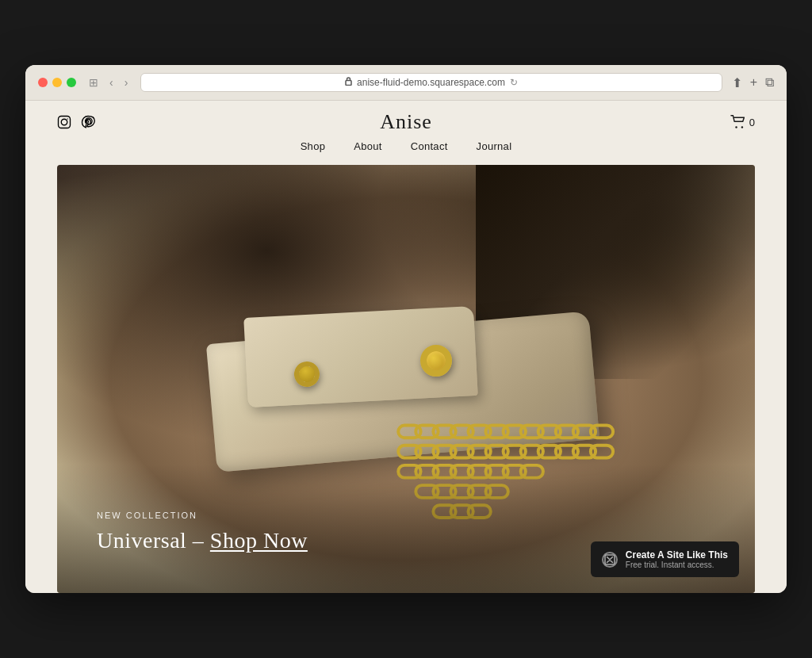  Describe the element at coordinates (514, 82) in the screenshot. I see `refresh-icon: ↻` at that location.